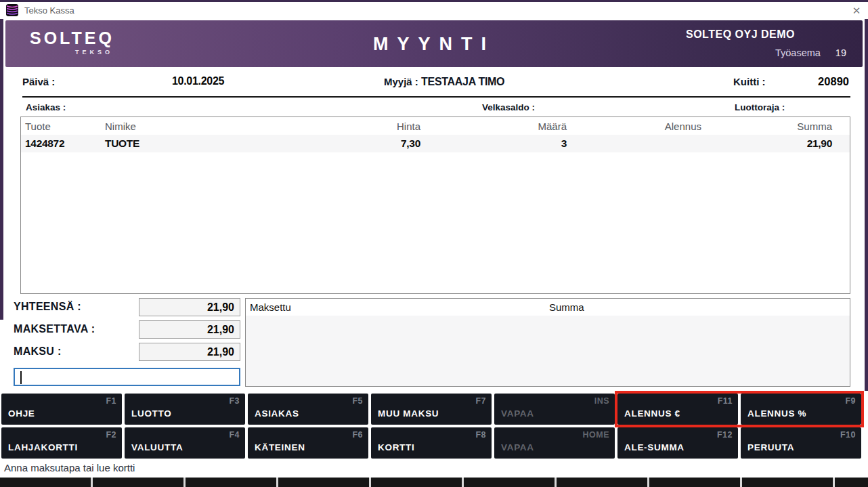  I want to click on fkey-label: F8, so click(481, 435).